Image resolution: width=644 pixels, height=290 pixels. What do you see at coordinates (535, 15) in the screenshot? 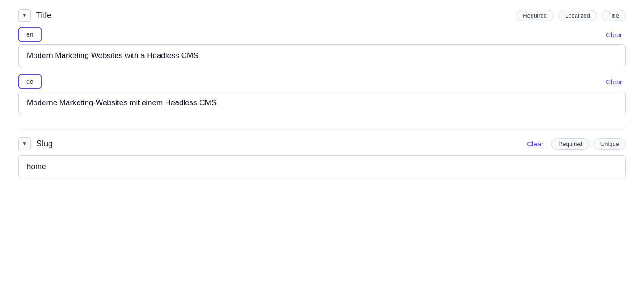
I see `title-required-badge: Required` at bounding box center [535, 15].